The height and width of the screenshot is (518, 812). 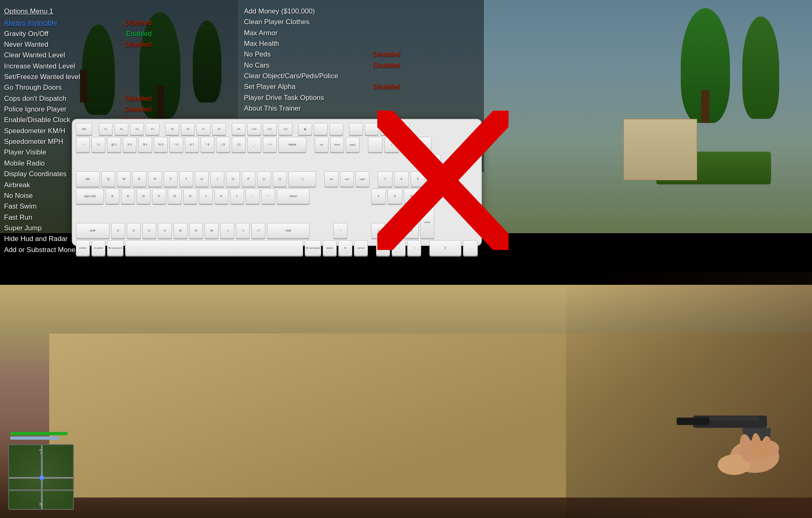 What do you see at coordinates (206, 196) in the screenshot?
I see `key-j: J` at bounding box center [206, 196].